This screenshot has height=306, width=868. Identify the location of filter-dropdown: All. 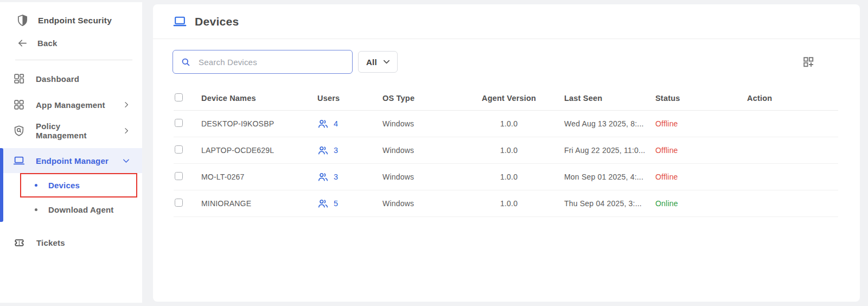
(378, 62).